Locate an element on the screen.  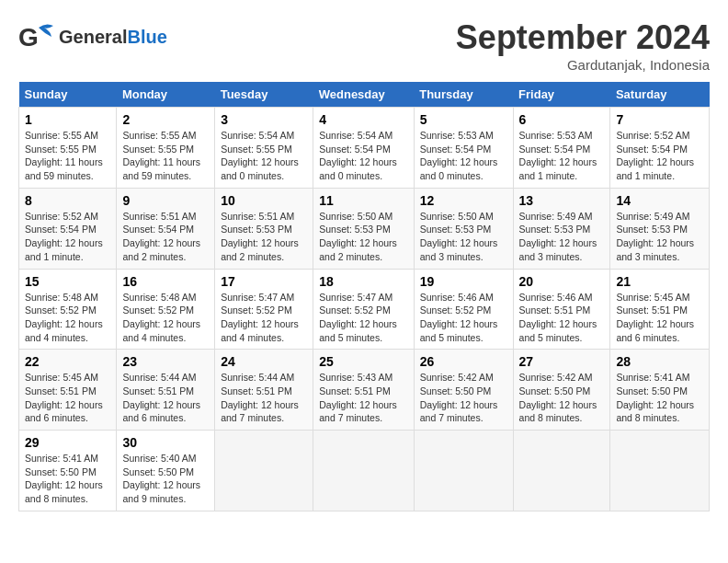
day-number: 4 is located at coordinates (363, 120).